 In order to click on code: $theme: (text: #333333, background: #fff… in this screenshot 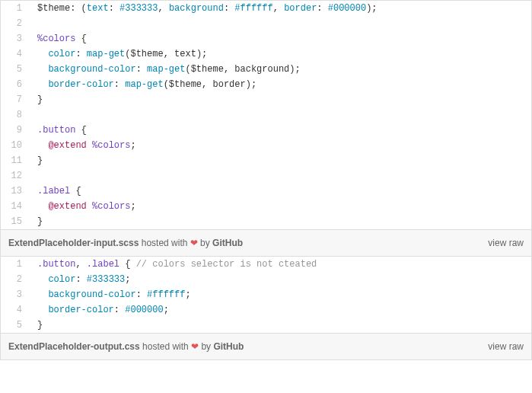, I will do `click(280, 8)`.